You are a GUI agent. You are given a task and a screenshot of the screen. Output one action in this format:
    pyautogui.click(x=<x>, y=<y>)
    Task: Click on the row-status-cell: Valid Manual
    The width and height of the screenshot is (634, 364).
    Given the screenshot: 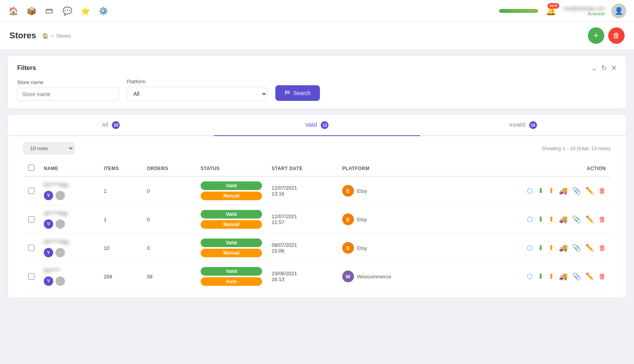 What is the action you would take?
    pyautogui.click(x=232, y=220)
    